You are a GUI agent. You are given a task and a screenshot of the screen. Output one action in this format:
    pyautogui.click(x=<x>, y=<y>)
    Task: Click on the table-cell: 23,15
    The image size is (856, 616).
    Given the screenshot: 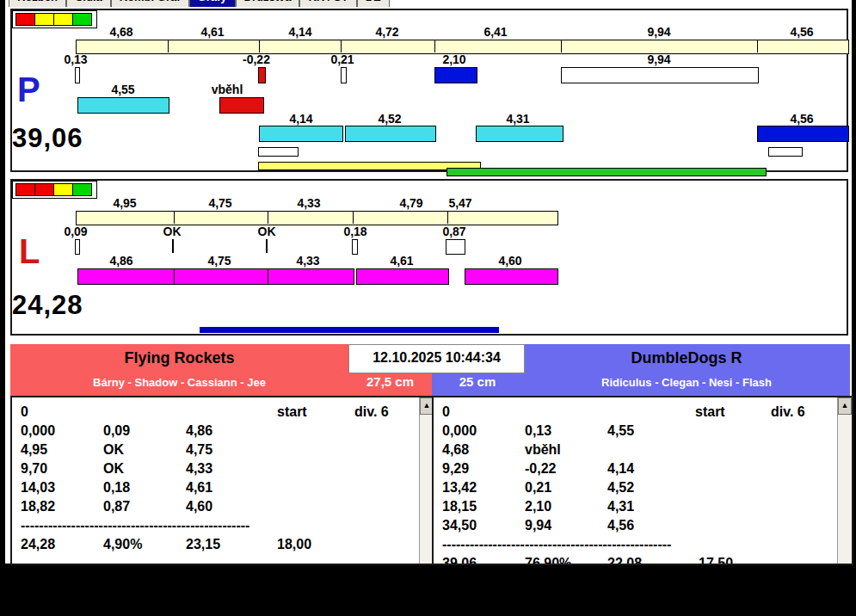 What is the action you would take?
    pyautogui.click(x=203, y=545)
    